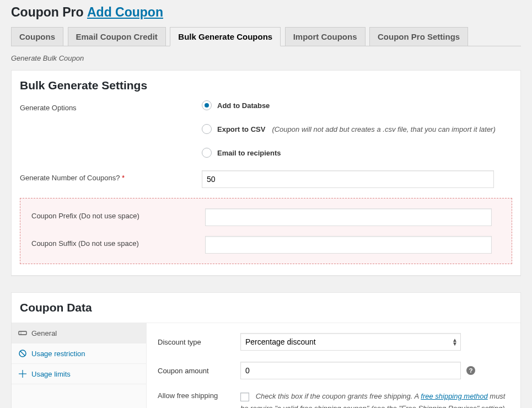  What do you see at coordinates (266, 34) in the screenshot?
I see `tab-bar: Coupons Email Coupon Credit Bulk Generat…` at bounding box center [266, 34].